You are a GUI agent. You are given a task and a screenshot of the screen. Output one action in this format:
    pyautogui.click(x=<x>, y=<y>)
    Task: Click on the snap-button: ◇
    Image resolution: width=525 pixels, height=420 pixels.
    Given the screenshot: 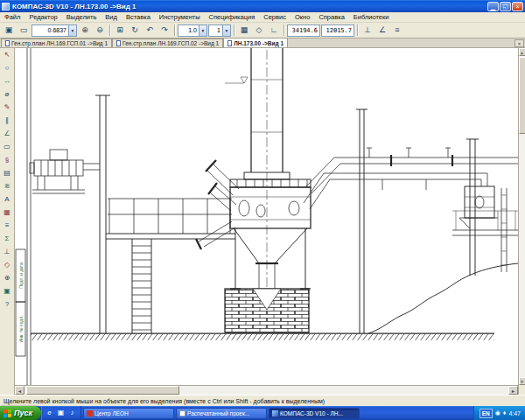 What is the action you would take?
    pyautogui.click(x=259, y=31)
    